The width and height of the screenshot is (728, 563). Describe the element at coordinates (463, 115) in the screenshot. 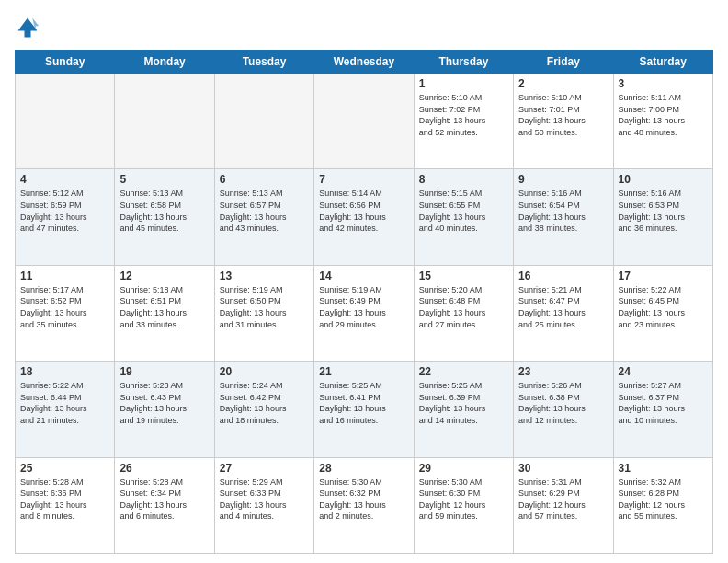

I see `day-info: Sunrise: 5:10 AM Sunset: 7:02 PM Dayligh…` at that location.